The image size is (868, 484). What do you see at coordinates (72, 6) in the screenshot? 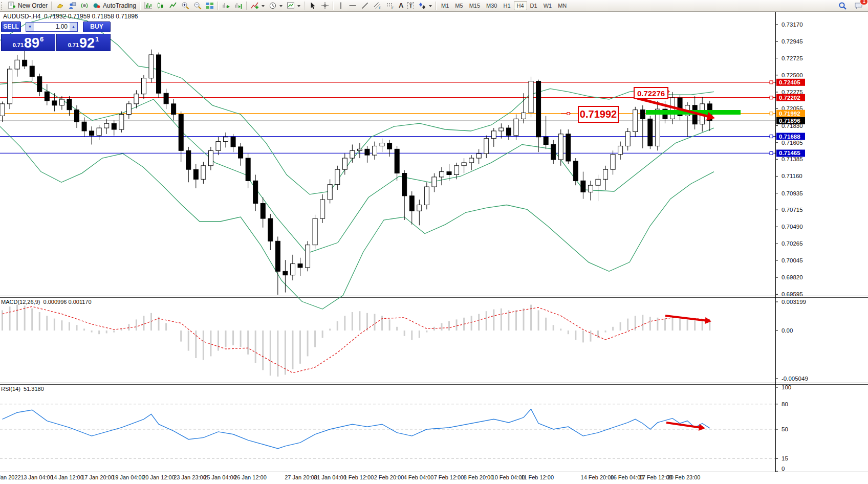
I see `trader-terminal-button` at bounding box center [72, 6].